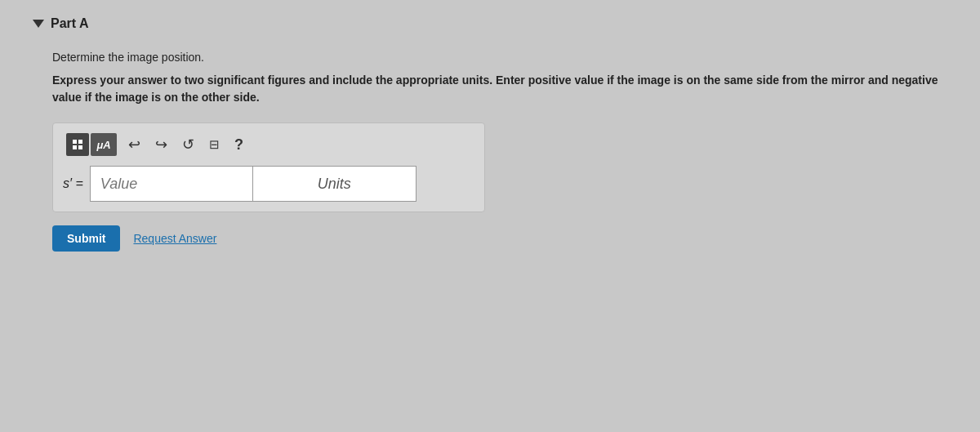 The width and height of the screenshot is (980, 432). Describe the element at coordinates (269, 145) in the screenshot. I see `toolbar: μA ↩ ↪ ↺ ⊟ ?` at that location.